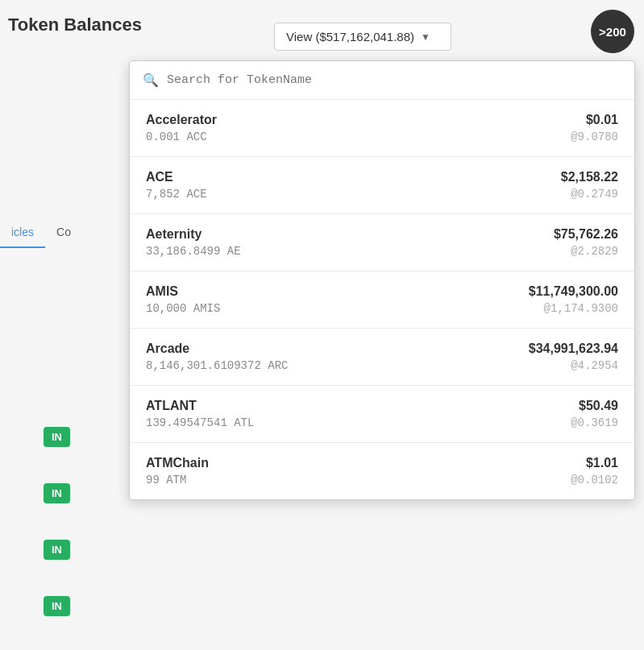 Image resolution: width=644 pixels, height=650 pixels. What do you see at coordinates (595, 366) in the screenshot?
I see `token-rate-4: @4.2954` at bounding box center [595, 366].